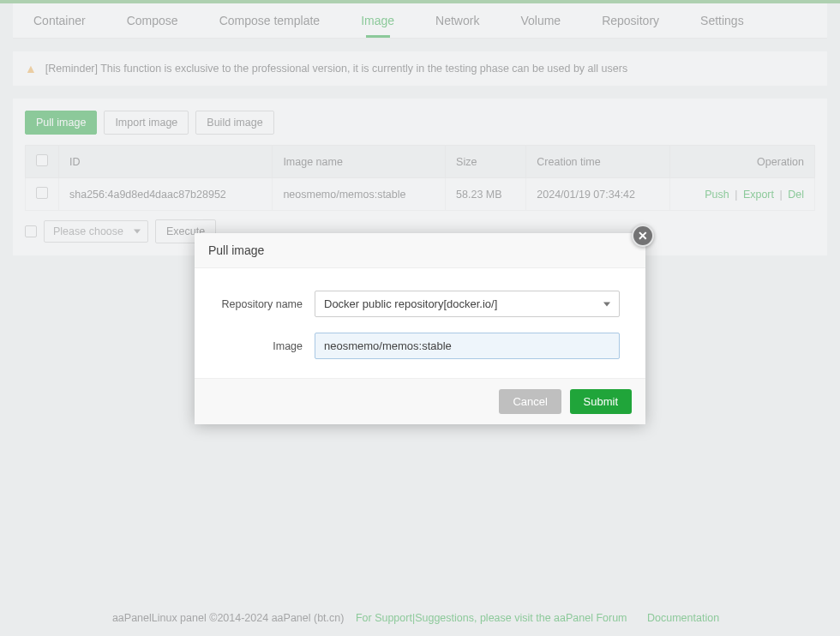 The width and height of the screenshot is (840, 636). I want to click on modal-body: Repository name Docker public repository…, so click(420, 323).